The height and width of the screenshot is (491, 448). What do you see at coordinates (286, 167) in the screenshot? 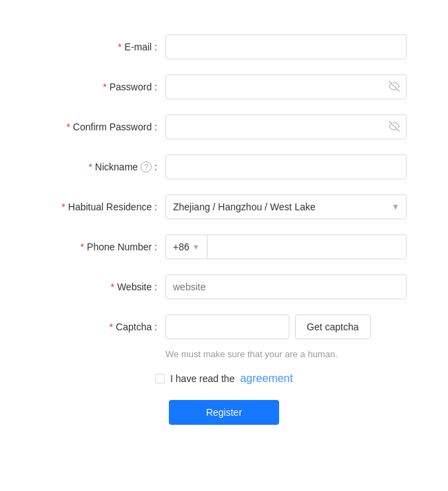
I see `nickname-input` at bounding box center [286, 167].